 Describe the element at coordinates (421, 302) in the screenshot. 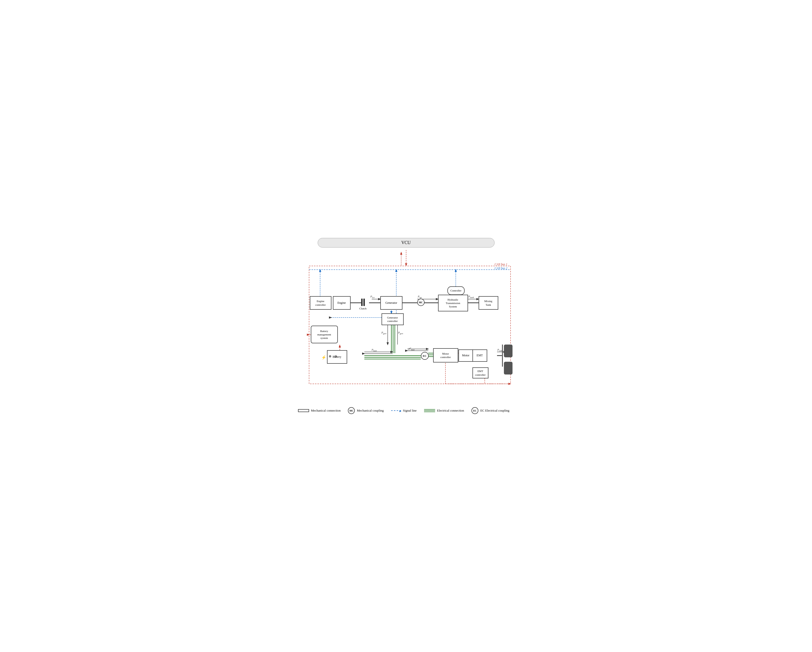

I see `mc-circle: MC` at that location.